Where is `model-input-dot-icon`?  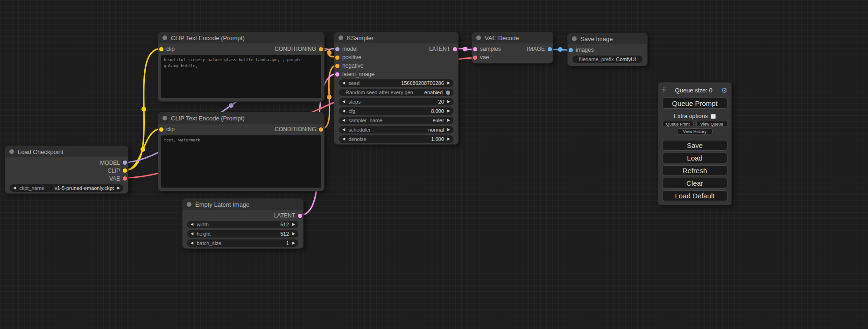 model-input-dot-icon is located at coordinates (337, 49).